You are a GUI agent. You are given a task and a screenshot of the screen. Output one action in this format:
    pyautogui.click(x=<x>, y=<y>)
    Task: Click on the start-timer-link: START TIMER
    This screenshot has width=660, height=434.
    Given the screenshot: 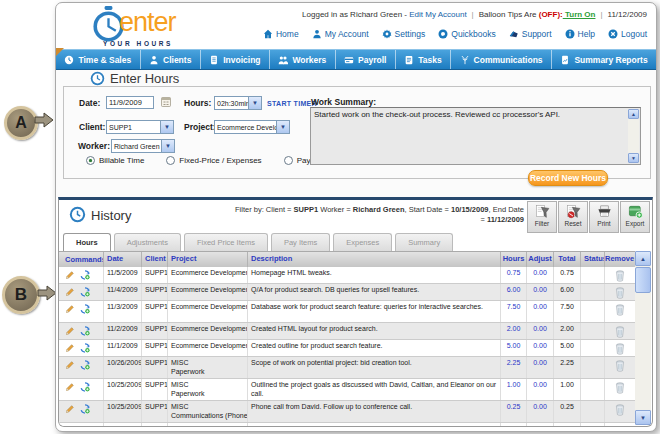 What is the action you would take?
    pyautogui.click(x=292, y=104)
    